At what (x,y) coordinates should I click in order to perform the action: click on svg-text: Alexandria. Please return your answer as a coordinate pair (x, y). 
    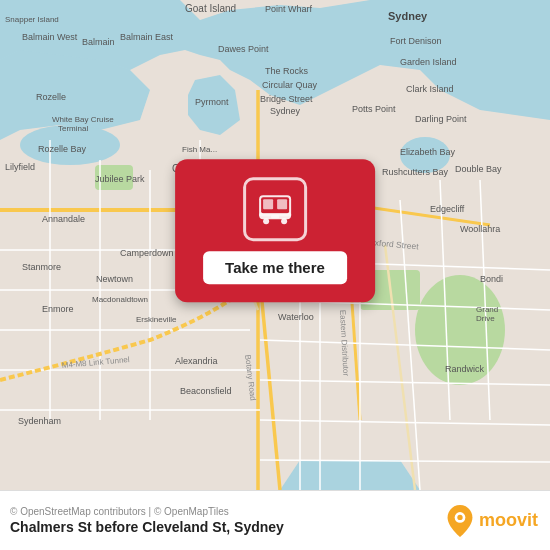
    Looking at the image, I should click on (196, 361).